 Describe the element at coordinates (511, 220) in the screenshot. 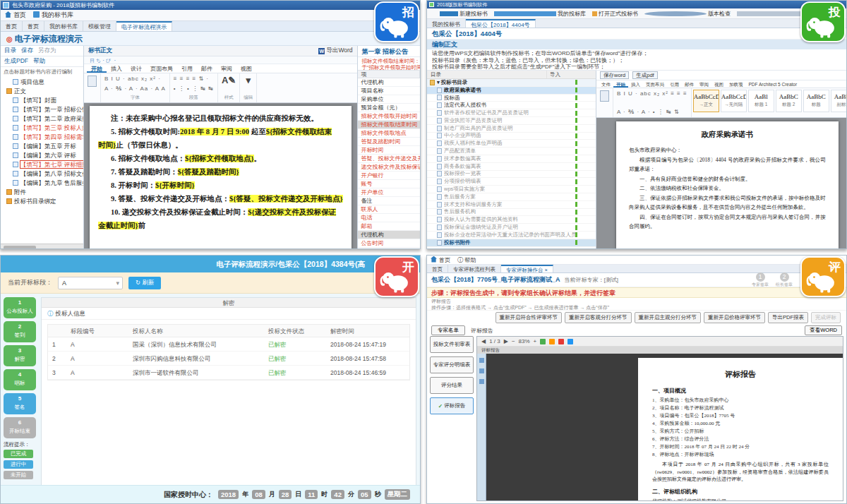

I see `directory-item: 投标人认为需要提供的其他资料` at that location.